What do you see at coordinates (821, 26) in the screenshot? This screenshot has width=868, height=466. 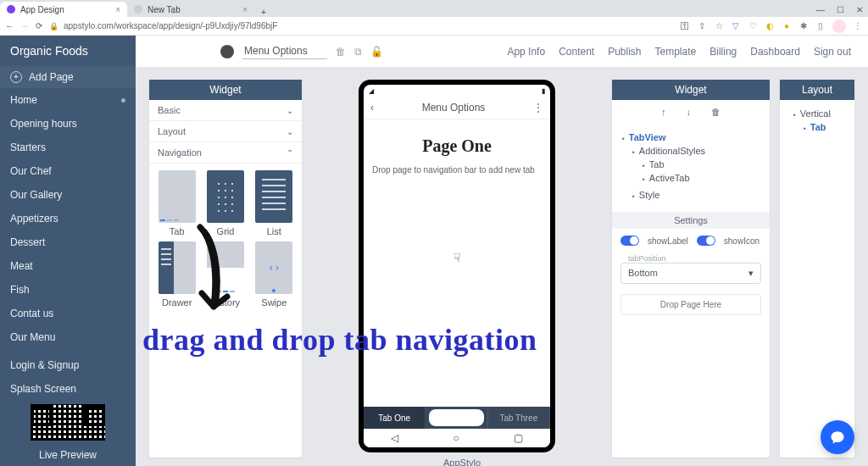 I see `reading-list-icon: ▯` at bounding box center [821, 26].